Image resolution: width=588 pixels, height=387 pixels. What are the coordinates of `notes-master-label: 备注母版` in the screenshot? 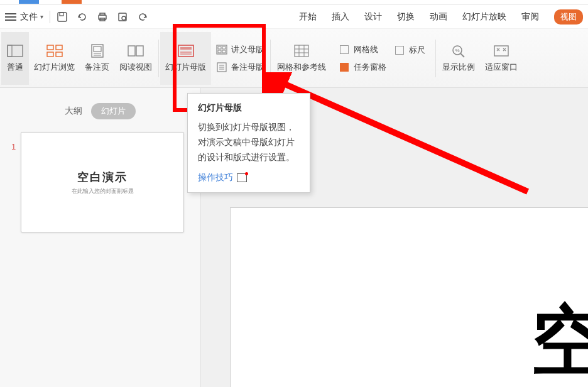 It's located at (248, 67).